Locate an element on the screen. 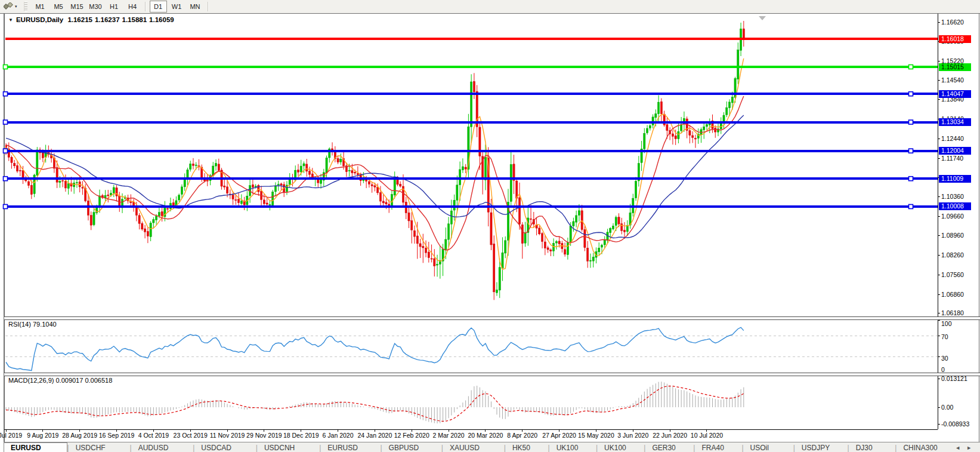 The image size is (980, 452). rsi-line is located at coordinates (375, 349).